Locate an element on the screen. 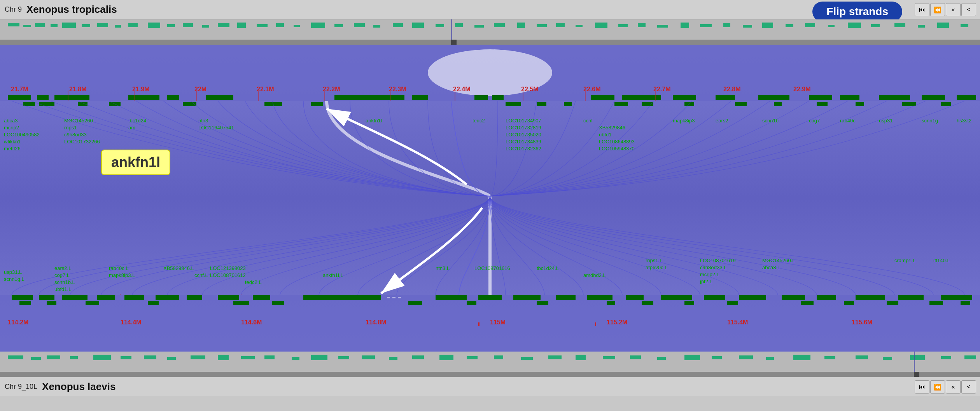 Image resolution: width=980 pixels, height=411 pixels. nav-first-button: ⏮ is located at coordinates (922, 10).